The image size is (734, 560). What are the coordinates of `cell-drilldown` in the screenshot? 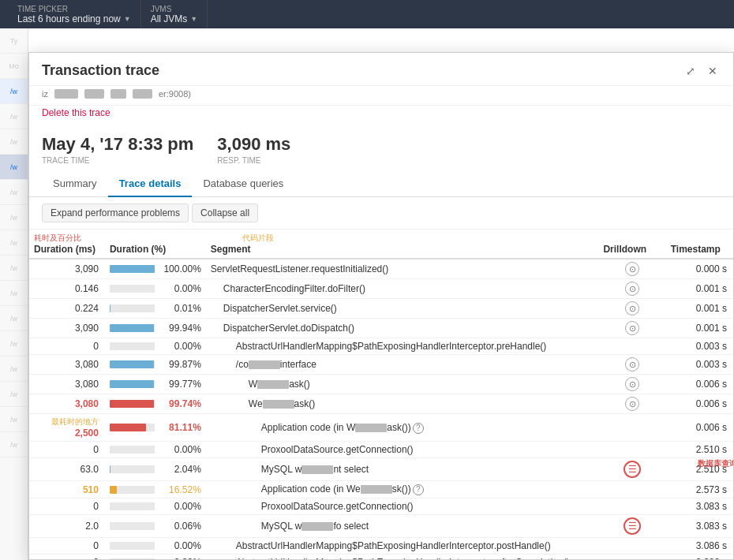 It's located at (631, 506).